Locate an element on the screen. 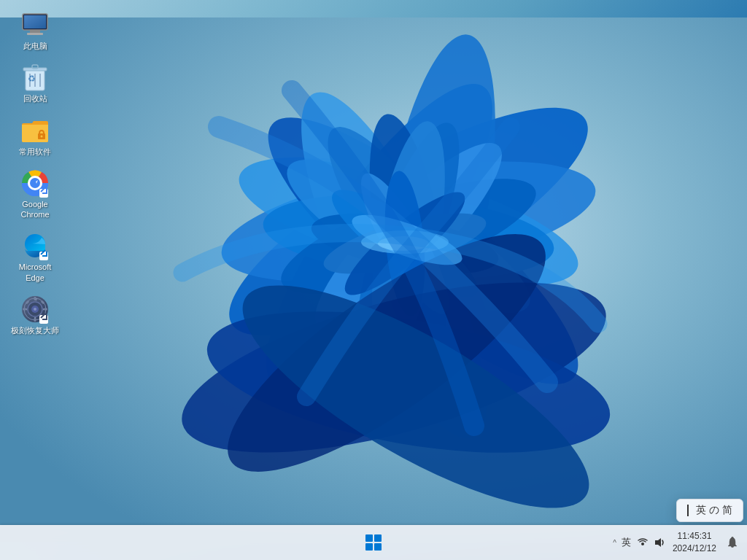 Image resolution: width=747 pixels, height=560 pixels. win-logo-q2 is located at coordinates (378, 538).